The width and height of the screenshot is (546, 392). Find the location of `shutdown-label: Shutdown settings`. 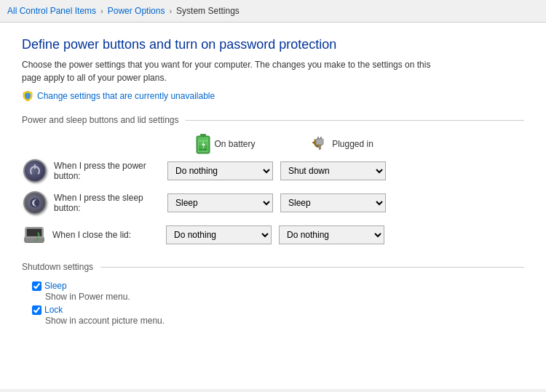

shutdown-label: Shutdown settings is located at coordinates (60, 267).